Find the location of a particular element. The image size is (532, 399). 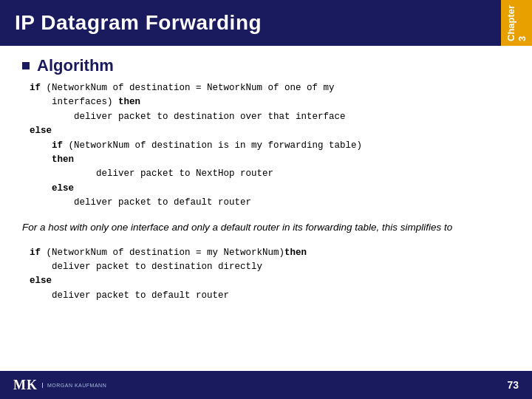

code-line: deliver packet to destination over that … is located at coordinates (262, 117).